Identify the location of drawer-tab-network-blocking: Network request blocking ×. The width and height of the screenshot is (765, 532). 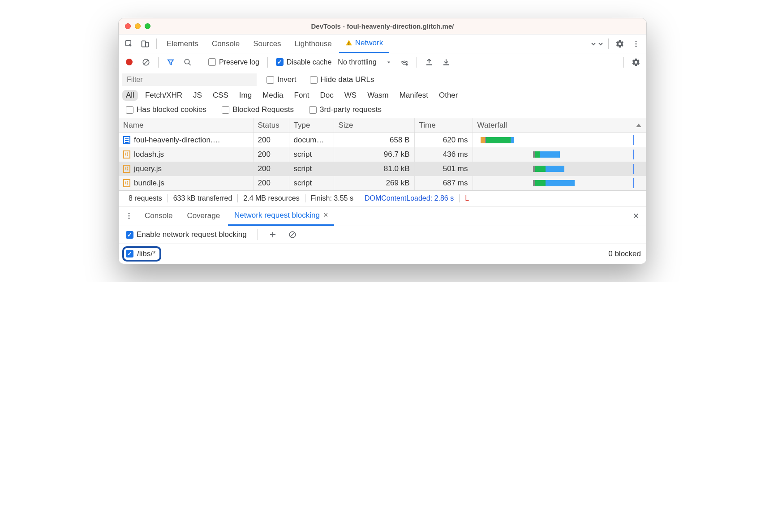
(281, 216).